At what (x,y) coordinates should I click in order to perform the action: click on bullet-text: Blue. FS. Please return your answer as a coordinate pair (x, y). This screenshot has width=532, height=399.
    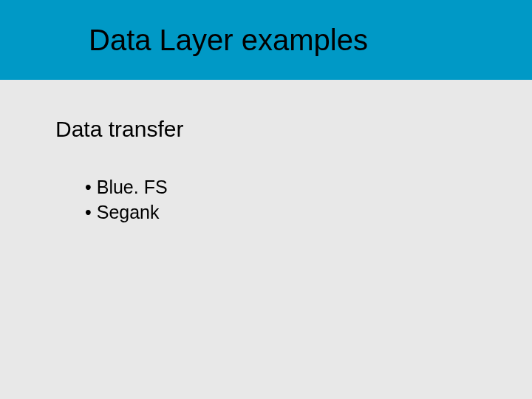
    Looking at the image, I should click on (132, 187).